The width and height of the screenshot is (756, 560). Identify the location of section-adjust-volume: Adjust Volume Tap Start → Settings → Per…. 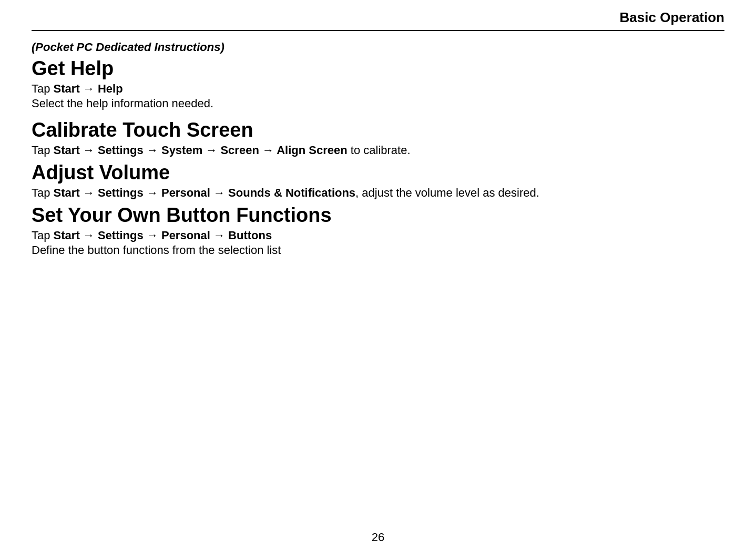
(378, 181).